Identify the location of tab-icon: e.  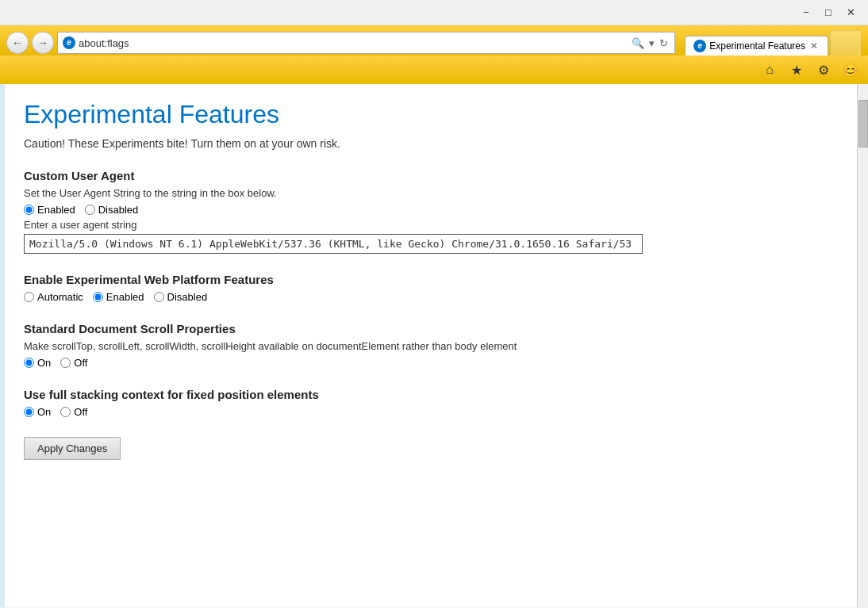
(700, 46).